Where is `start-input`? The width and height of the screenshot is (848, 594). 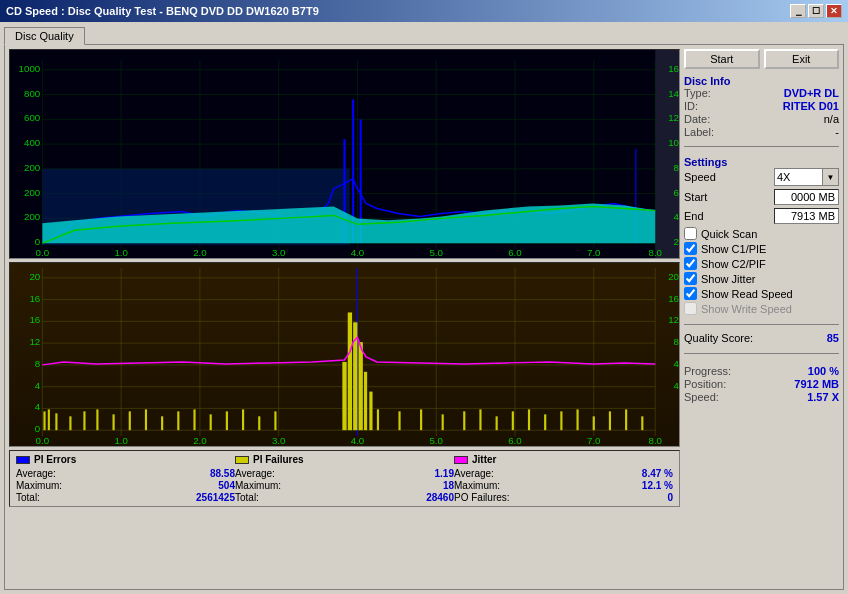
start-input is located at coordinates (806, 197).